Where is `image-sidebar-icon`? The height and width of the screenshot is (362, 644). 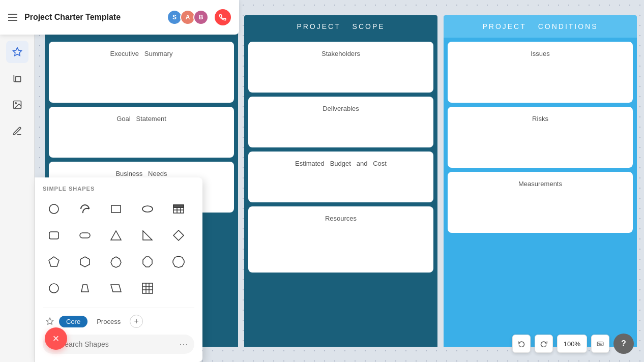
image-sidebar-icon is located at coordinates (17, 105).